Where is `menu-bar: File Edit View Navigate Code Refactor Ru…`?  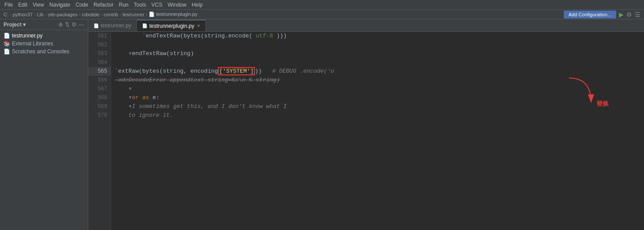
menu-bar: File Edit View Navigate Code Refactor Ru… is located at coordinates (322, 5).